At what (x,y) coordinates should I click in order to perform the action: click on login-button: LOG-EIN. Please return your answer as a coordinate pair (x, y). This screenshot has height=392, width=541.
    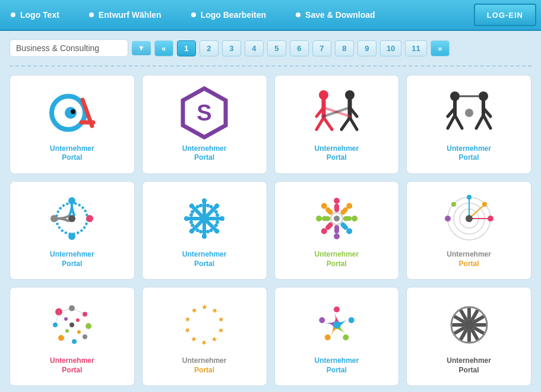
    Looking at the image, I should click on (505, 15).